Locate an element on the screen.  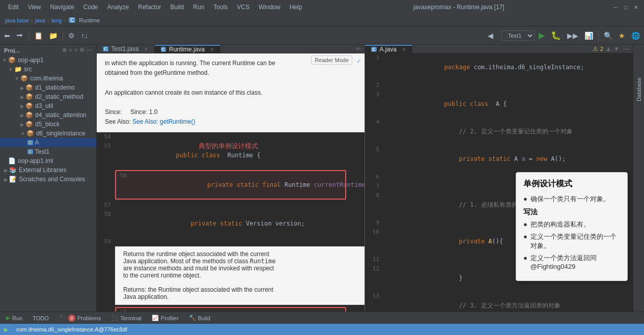
run-button: ▶ is located at coordinates (542, 36).